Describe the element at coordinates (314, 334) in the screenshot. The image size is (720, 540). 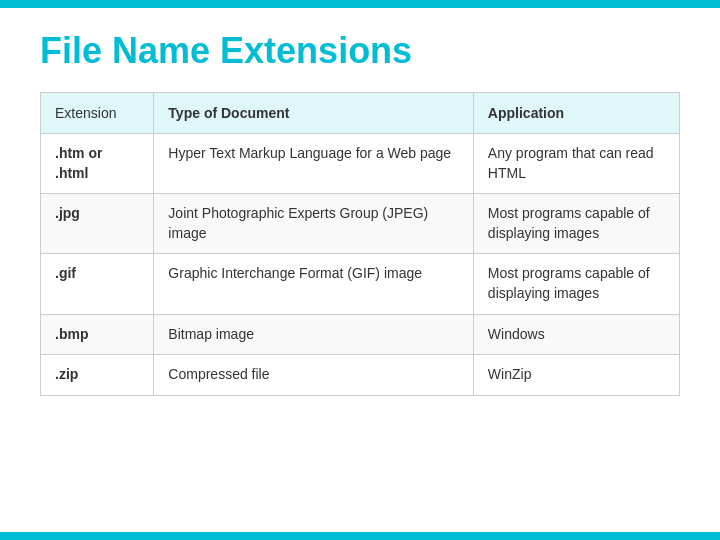
I see `type-bmp: Bitmap image` at that location.